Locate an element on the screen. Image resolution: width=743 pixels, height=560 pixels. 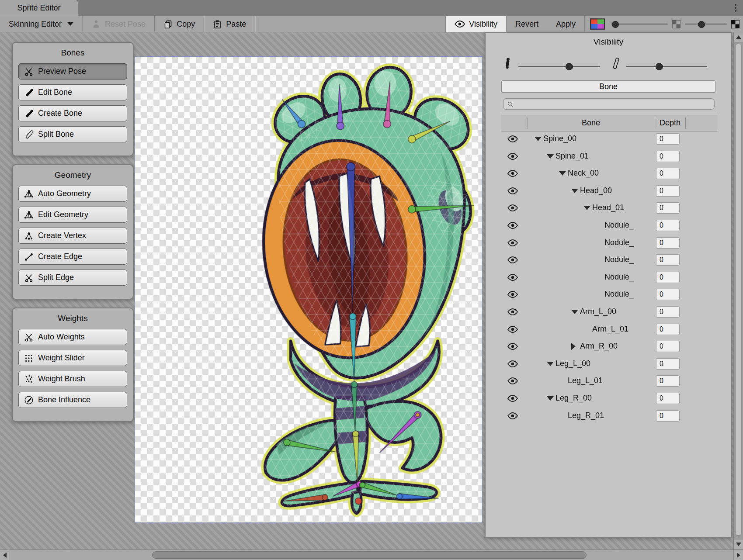
bone-name: Leg_L_00 is located at coordinates (573, 363).